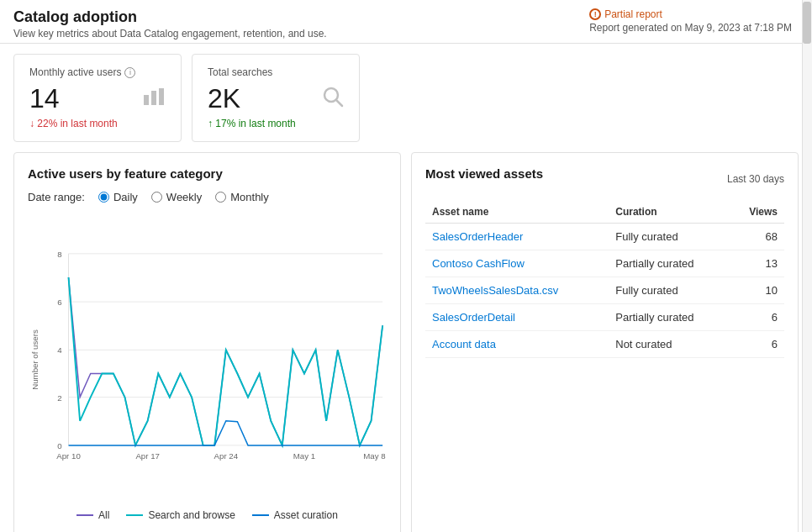  What do you see at coordinates (129, 72) in the screenshot?
I see `active-users-info-icon: i` at bounding box center [129, 72].